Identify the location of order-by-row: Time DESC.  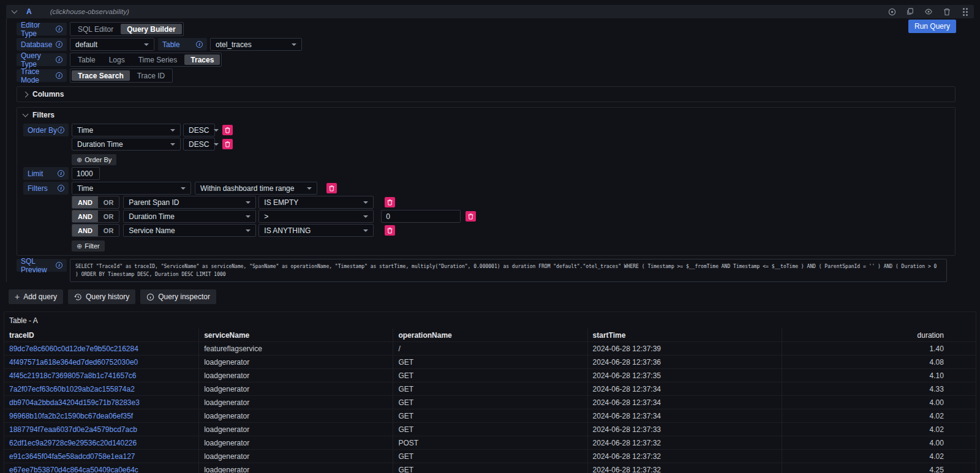
(510, 130).